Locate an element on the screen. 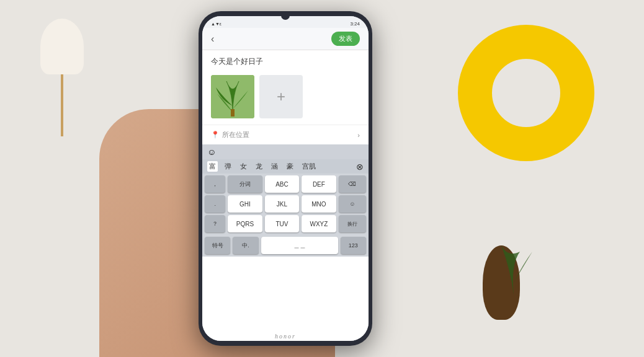  keyboard-bottom-row: 特号 中. ＿＿ 123 is located at coordinates (285, 247).